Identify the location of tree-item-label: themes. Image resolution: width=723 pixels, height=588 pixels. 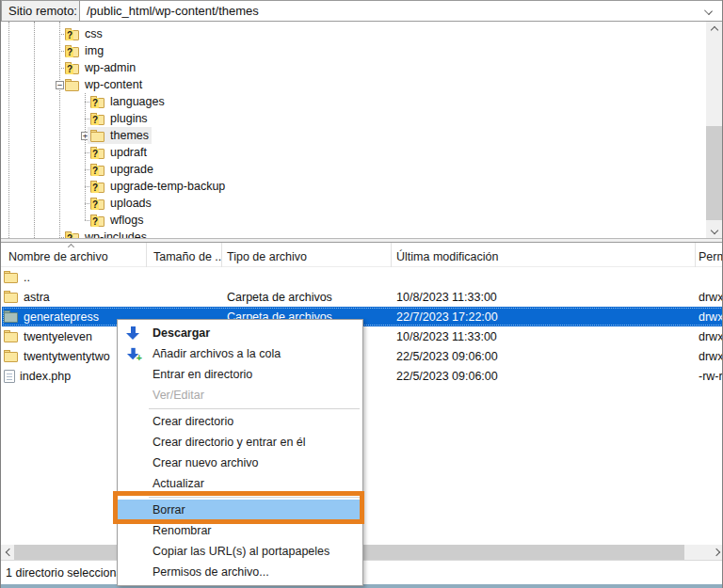
(130, 135).